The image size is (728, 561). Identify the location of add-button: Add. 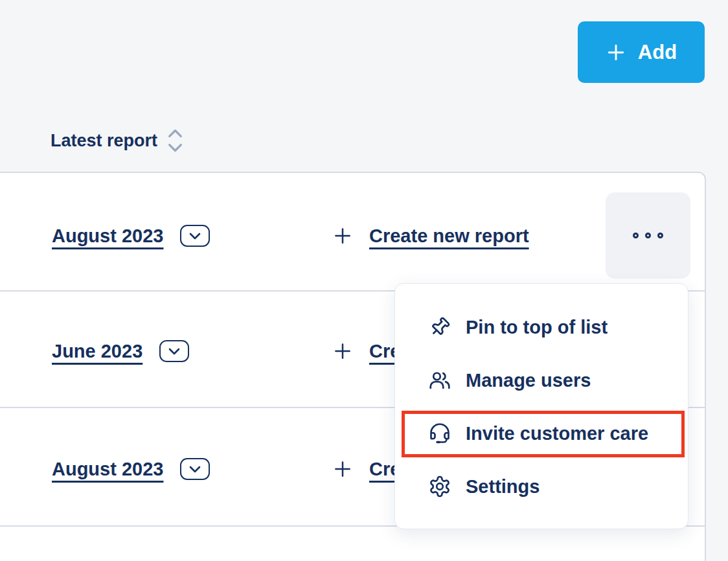
(641, 52).